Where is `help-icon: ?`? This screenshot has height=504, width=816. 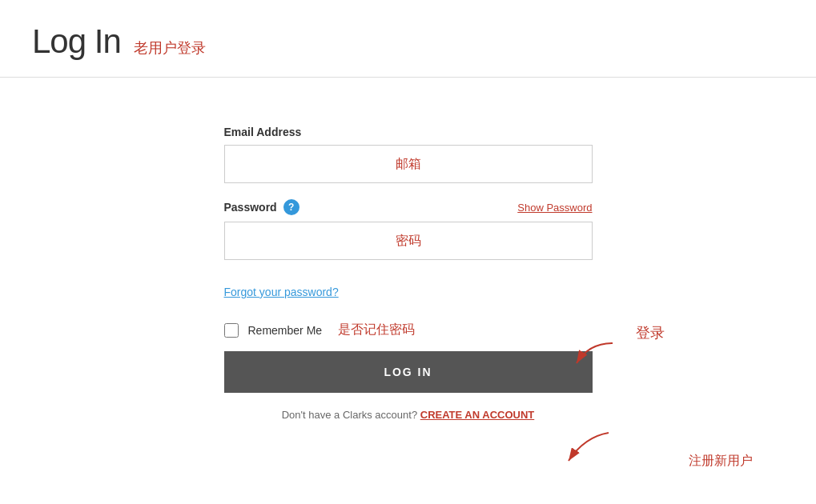
help-icon: ? is located at coordinates (291, 207).